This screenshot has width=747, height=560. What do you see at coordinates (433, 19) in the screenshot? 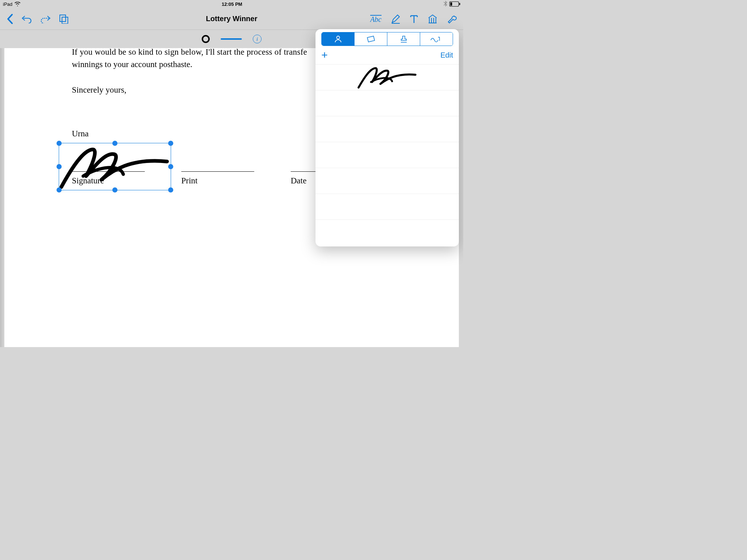
I see `library-button` at bounding box center [433, 19].